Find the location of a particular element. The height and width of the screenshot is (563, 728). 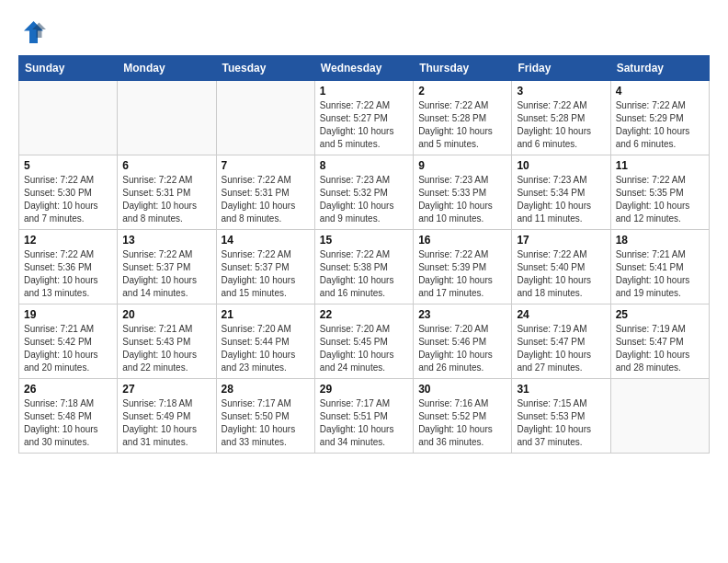

day-number: 30 is located at coordinates (462, 389).